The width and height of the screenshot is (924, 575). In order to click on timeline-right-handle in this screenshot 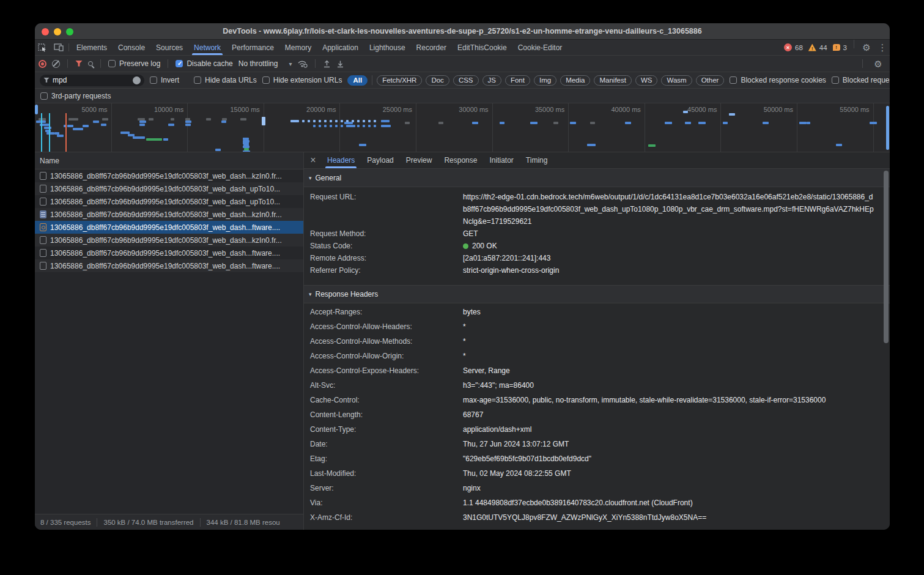, I will do `click(888, 128)`.